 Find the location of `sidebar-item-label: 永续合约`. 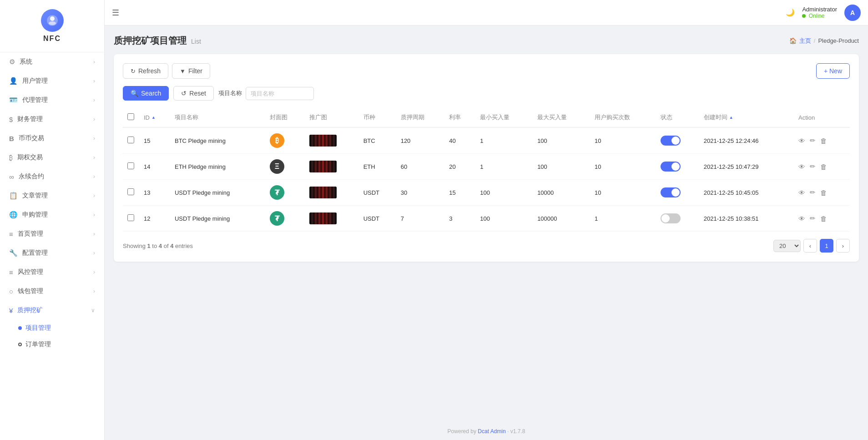

sidebar-item-label: 永续合约 is located at coordinates (31, 177).